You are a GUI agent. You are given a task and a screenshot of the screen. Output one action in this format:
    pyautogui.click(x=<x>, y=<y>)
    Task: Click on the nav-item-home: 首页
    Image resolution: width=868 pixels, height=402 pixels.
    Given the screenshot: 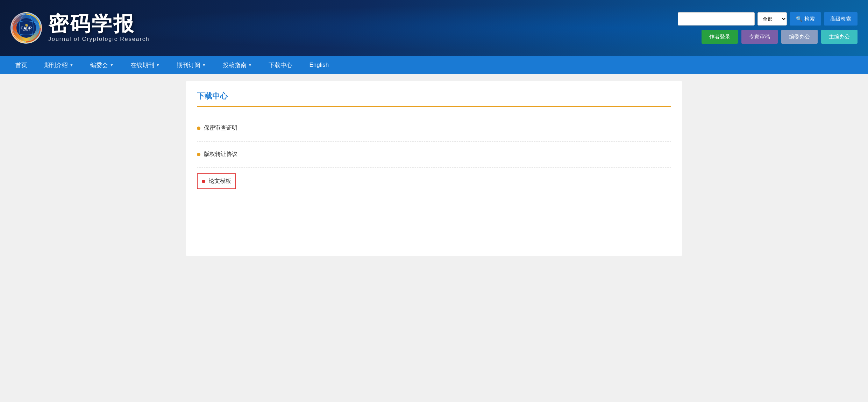 What is the action you would take?
    pyautogui.click(x=21, y=65)
    